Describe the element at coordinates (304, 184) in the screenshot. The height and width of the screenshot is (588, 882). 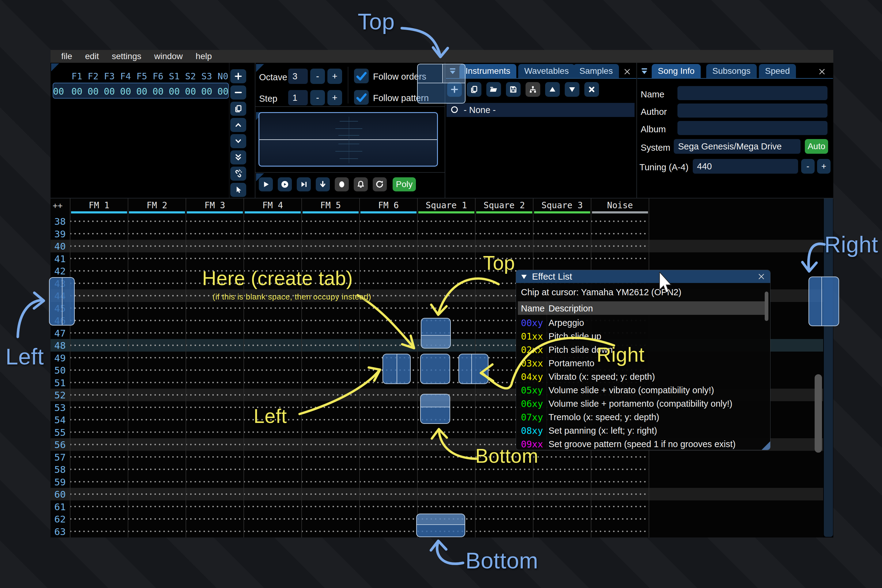
I see `play-one-row-button` at that location.